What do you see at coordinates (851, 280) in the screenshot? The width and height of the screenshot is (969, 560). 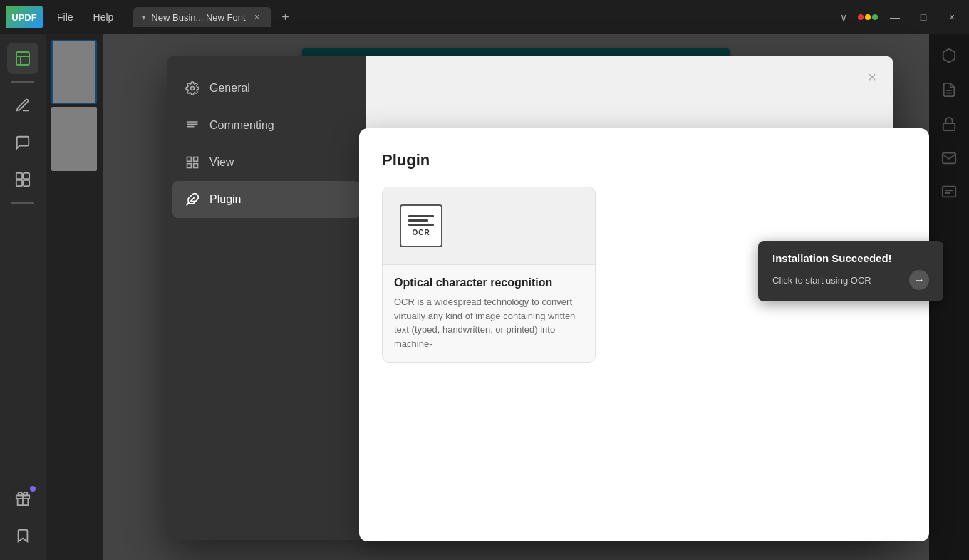 I see `tooltip-body: Click to start using OCR →` at bounding box center [851, 280].